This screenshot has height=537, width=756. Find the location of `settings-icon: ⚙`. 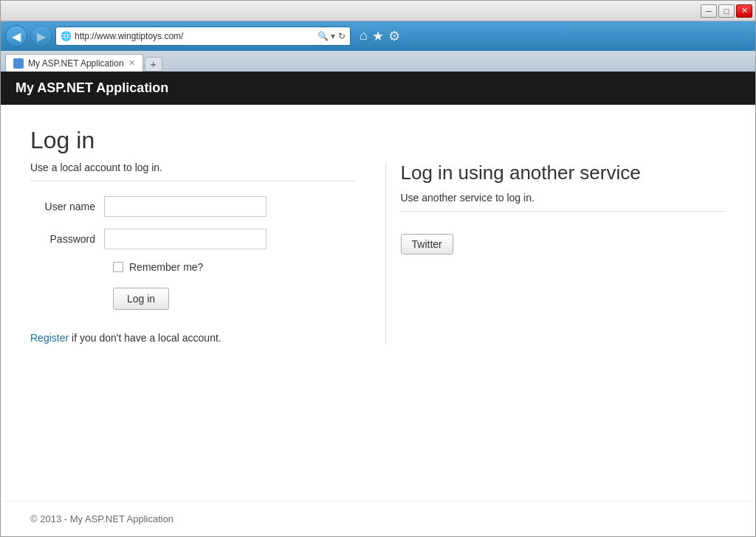

settings-icon: ⚙ is located at coordinates (394, 36).